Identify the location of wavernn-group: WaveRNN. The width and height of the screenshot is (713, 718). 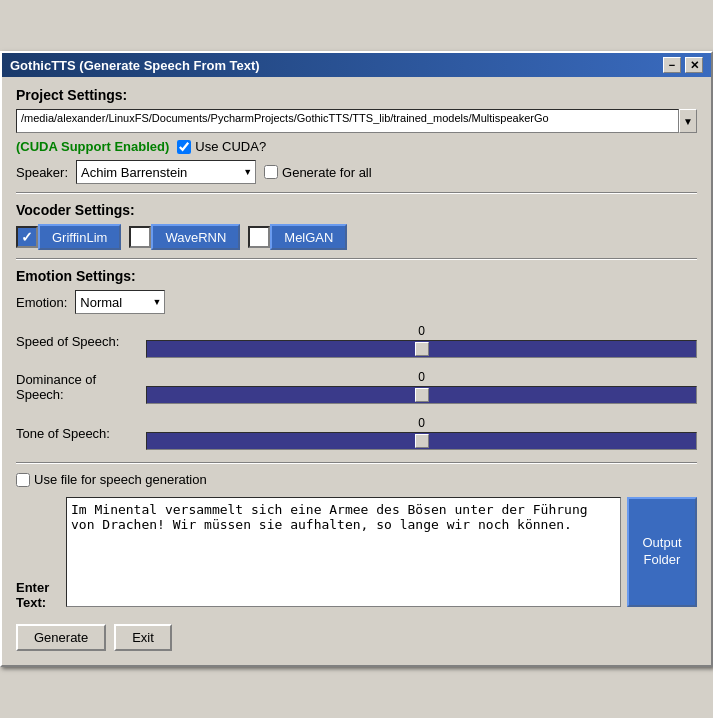
(184, 237).